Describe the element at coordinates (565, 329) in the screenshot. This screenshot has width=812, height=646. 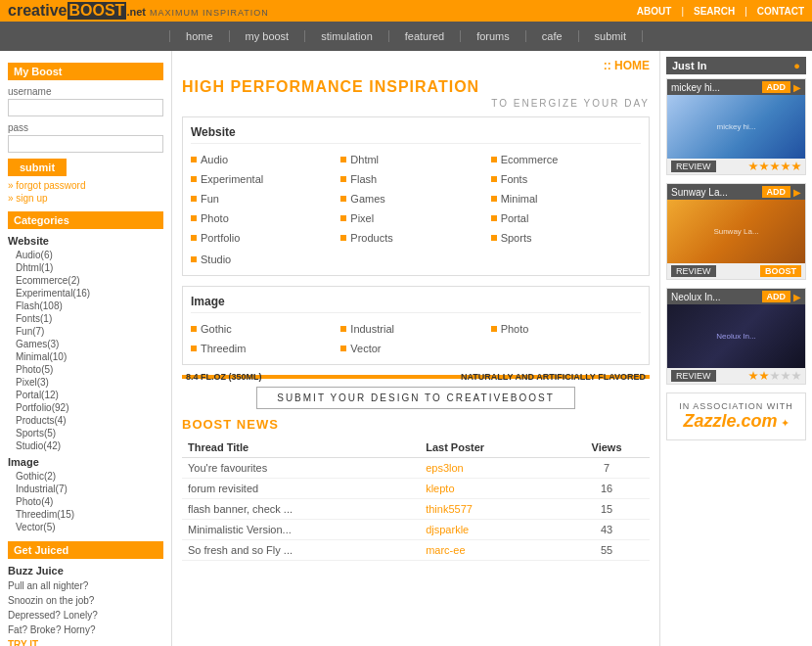
I see `cat-item-photo-img: Photo` at that location.